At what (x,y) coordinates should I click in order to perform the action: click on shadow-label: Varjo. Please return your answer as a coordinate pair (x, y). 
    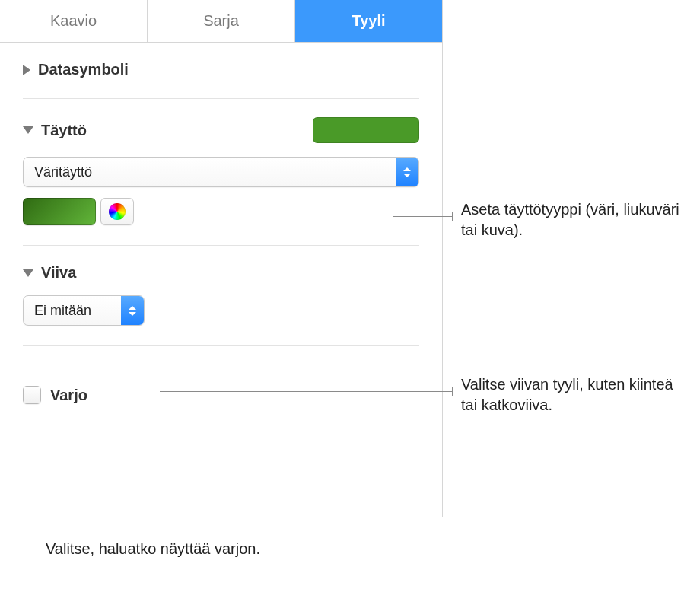
    Looking at the image, I should click on (68, 396).